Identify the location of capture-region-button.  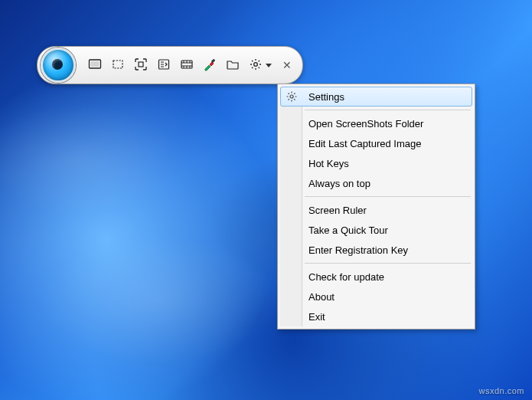
(118, 65).